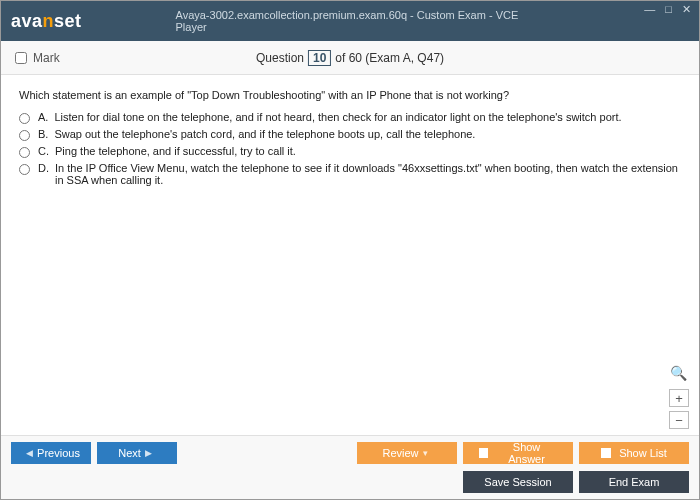  What do you see at coordinates (350, 21) in the screenshot?
I see `title-bar: avanset Avaya-3002.examcollection.premiu…` at bounding box center [350, 21].